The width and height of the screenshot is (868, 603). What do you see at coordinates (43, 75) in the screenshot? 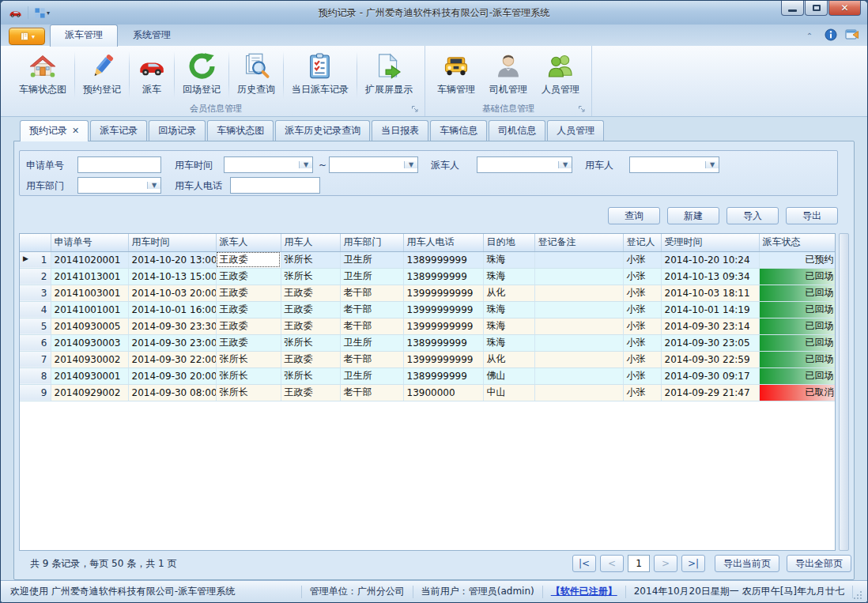
I see `ribbon-button-vehicle-status: 车辆状态图` at bounding box center [43, 75].